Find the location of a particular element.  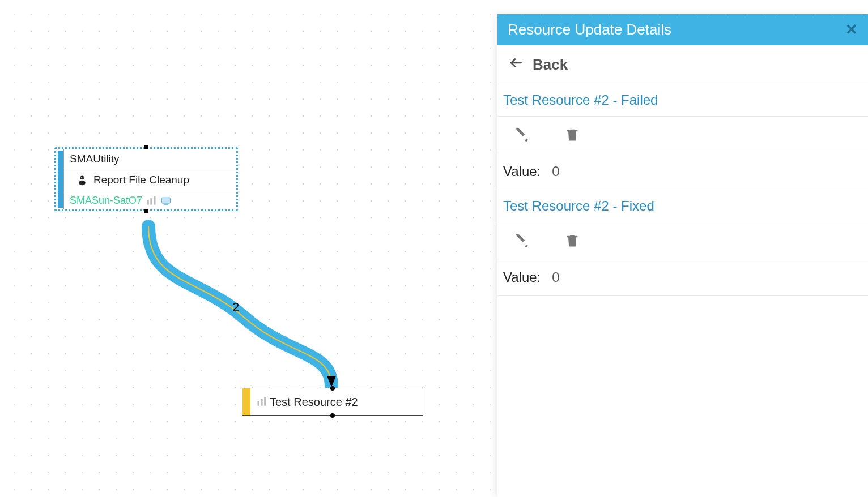

panel-header: Resource Update Details ✕ is located at coordinates (683, 29).